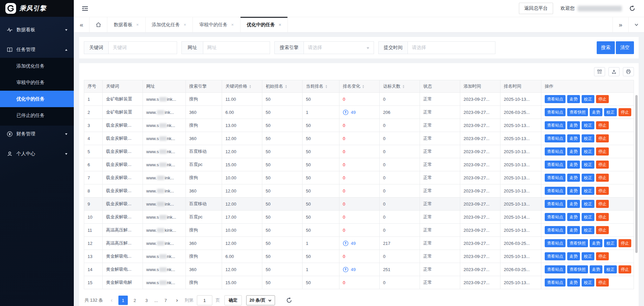  I want to click on sidebar-collapse-icon, so click(85, 8).